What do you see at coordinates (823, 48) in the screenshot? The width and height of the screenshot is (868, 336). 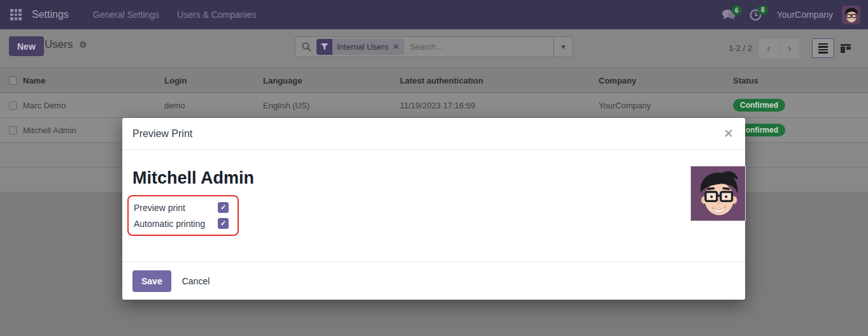 I see `list-view-icon` at bounding box center [823, 48].